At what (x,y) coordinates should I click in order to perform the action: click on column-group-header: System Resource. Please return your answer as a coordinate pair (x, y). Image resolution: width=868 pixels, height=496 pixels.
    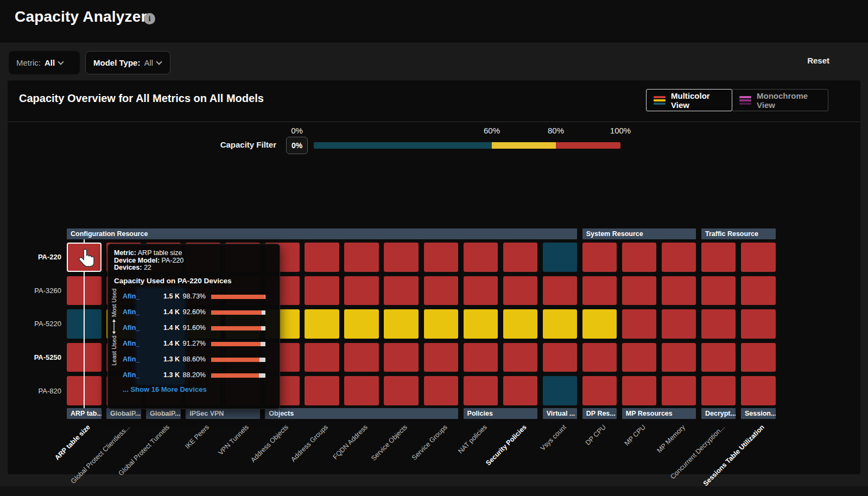
    Looking at the image, I should click on (639, 234).